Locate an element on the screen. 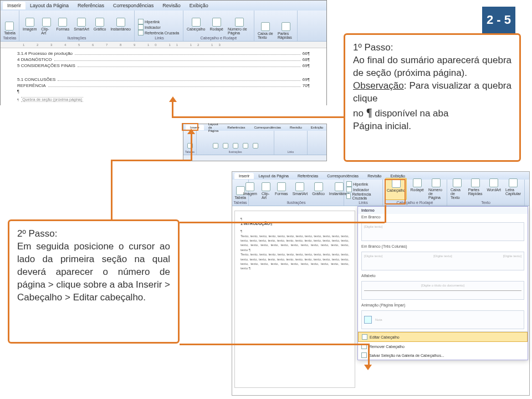 The width and height of the screenshot is (532, 399). pilcrow-icon: ¶ is located at coordinates (295, 231).